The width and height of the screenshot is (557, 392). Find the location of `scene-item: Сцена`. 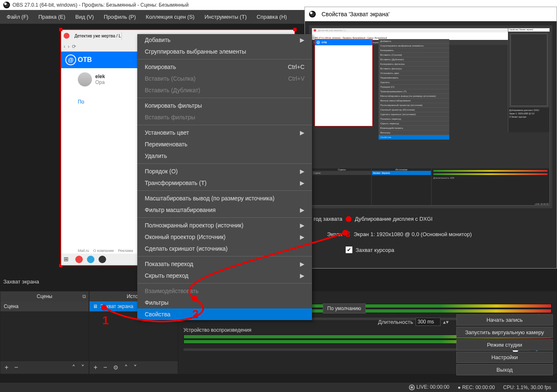

scene-item: Сцена is located at coordinates (45, 306).